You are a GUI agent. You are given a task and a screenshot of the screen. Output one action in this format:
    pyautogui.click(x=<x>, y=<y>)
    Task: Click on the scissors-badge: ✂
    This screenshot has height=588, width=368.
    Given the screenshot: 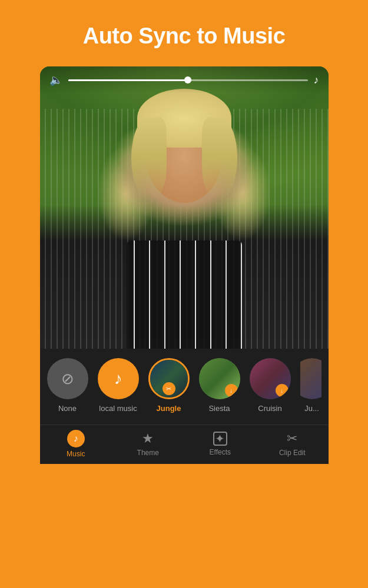 What is the action you would take?
    pyautogui.click(x=169, y=389)
    